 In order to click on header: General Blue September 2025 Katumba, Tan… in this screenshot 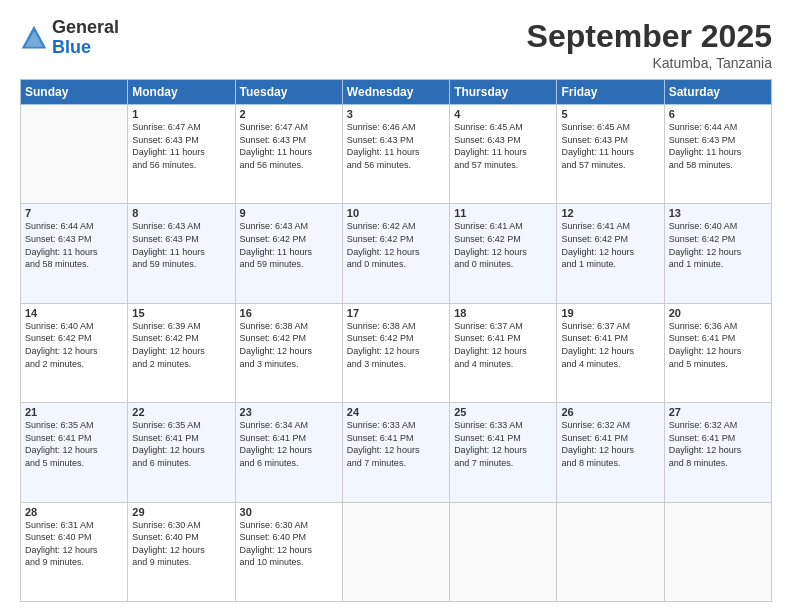, I will do `click(396, 44)`.